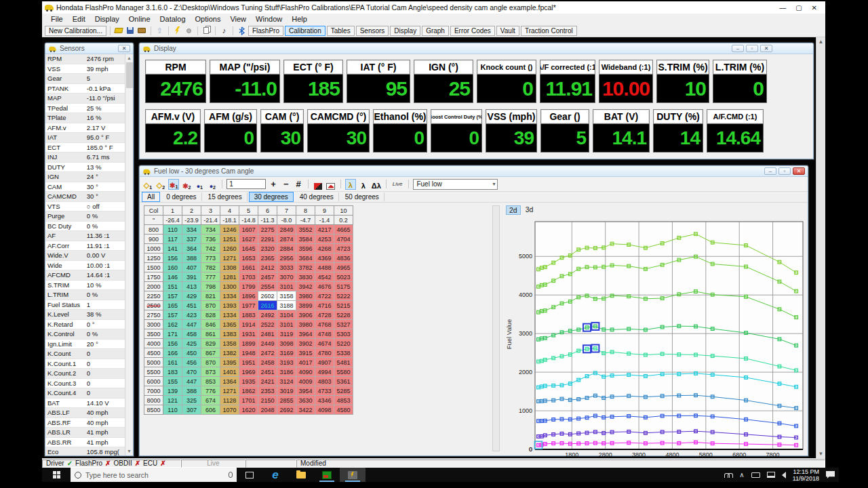  I want to click on rpm-row-label: 1750, so click(154, 277).